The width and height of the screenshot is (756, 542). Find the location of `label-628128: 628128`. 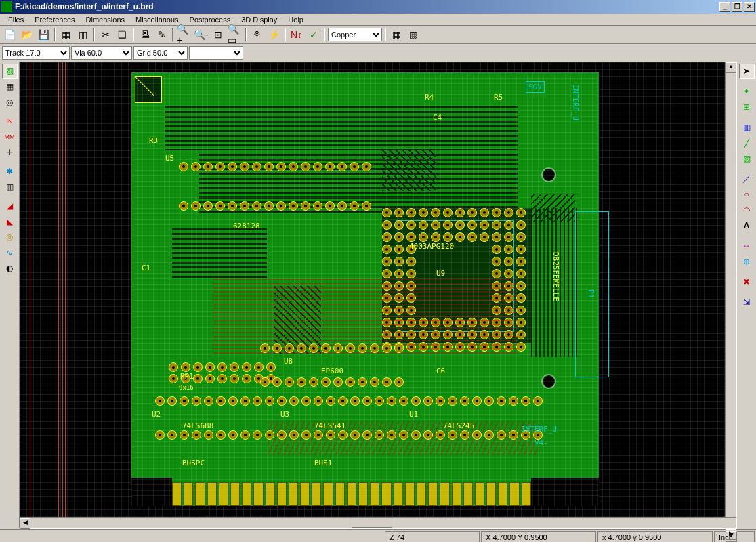

label-628128: 628128 is located at coordinates (247, 226).